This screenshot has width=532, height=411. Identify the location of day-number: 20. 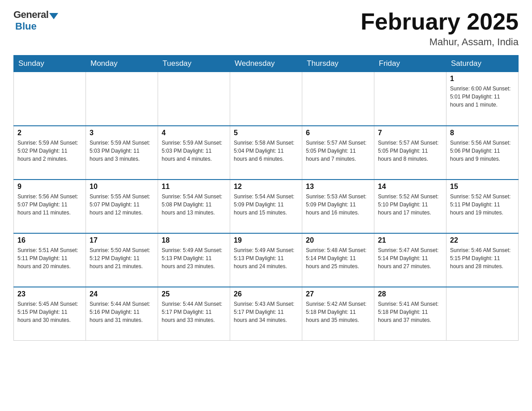
(338, 240).